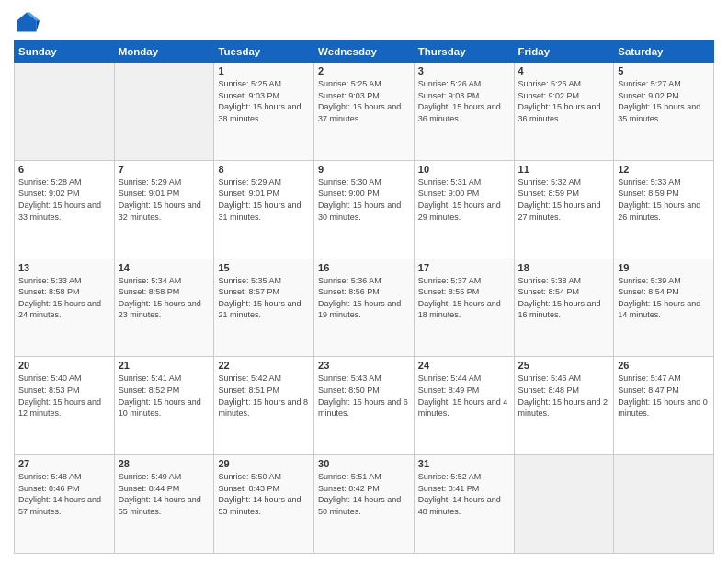 This screenshot has height=563, width=728. I want to click on calendar-cell: 20Sunrise: 5:40 AMSunset: 8:53 PMDayligh…, so click(64, 407).